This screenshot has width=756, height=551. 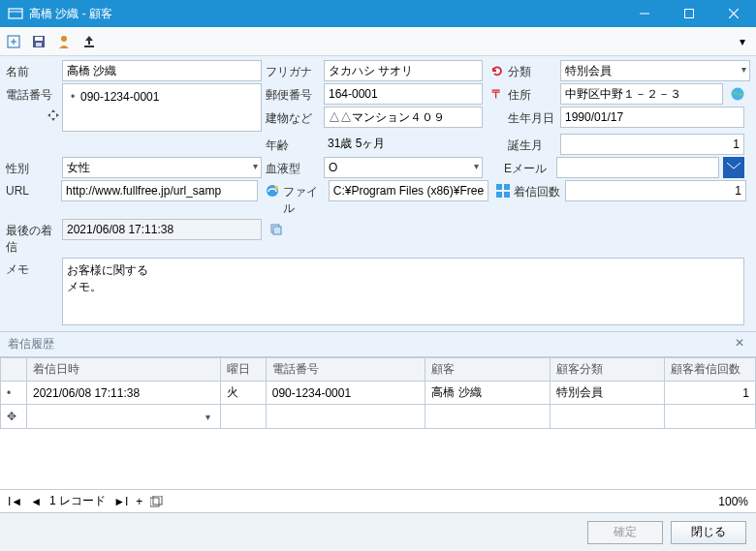 What do you see at coordinates (242, 393) in the screenshot?
I see `cell-weekday: 火` at bounding box center [242, 393].